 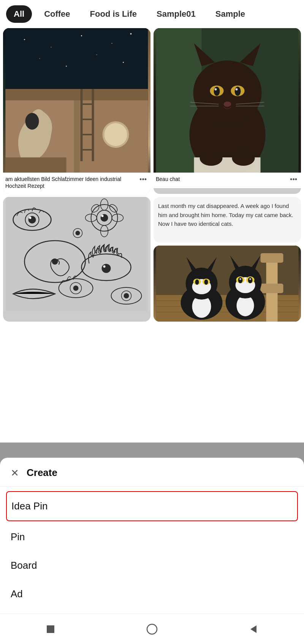 What do you see at coordinates (51, 629) in the screenshot?
I see `nav-square-button` at bounding box center [51, 629].